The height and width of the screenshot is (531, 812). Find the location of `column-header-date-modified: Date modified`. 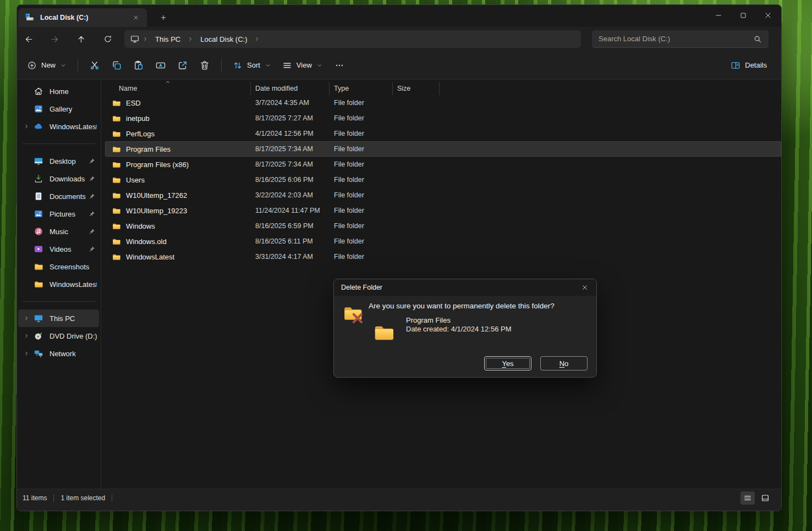

column-header-date-modified: Date modified is located at coordinates (290, 88).